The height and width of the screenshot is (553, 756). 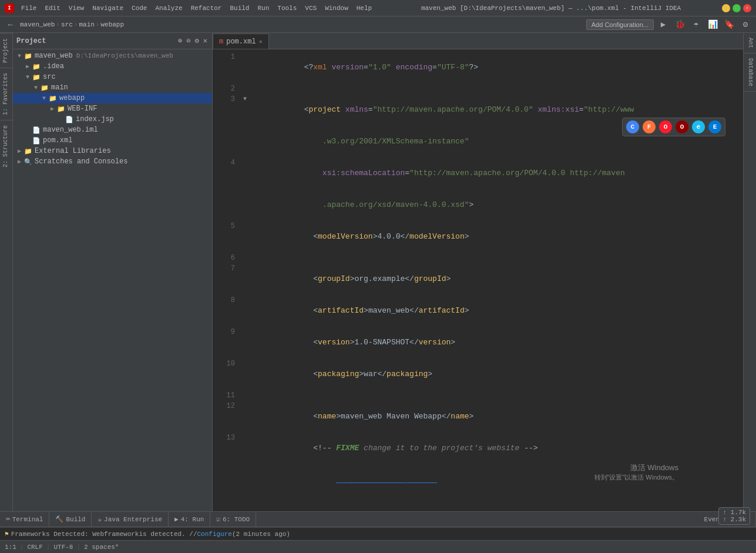 I want to click on tree-arrow-scratches: ▶, so click(x=19, y=162).